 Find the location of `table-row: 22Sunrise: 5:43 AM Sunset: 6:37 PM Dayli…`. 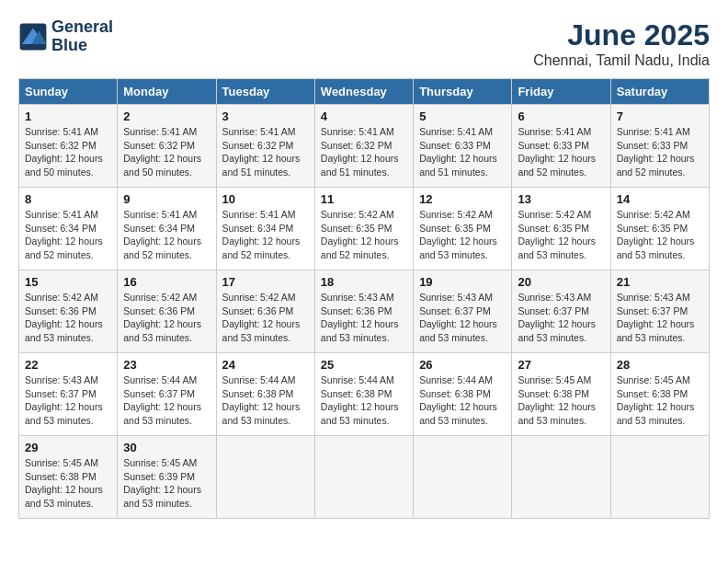

table-row: 22Sunrise: 5:43 AM Sunset: 6:37 PM Dayli… is located at coordinates (68, 395).